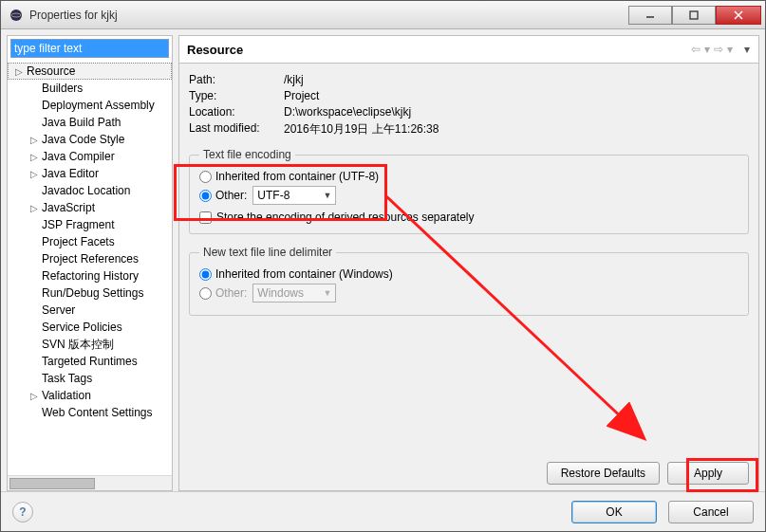  Describe the element at coordinates (89, 225) in the screenshot. I see `tree-item: JSP Fragment` at that location.